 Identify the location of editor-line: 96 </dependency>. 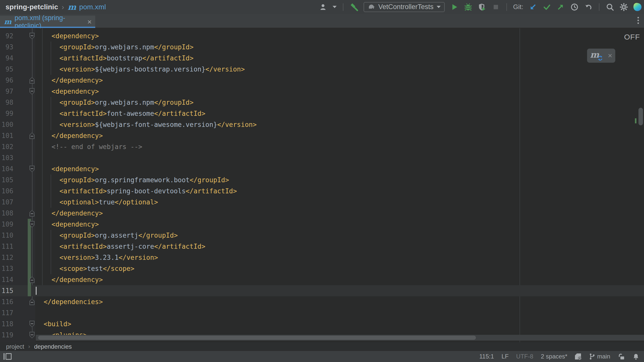
(322, 80).